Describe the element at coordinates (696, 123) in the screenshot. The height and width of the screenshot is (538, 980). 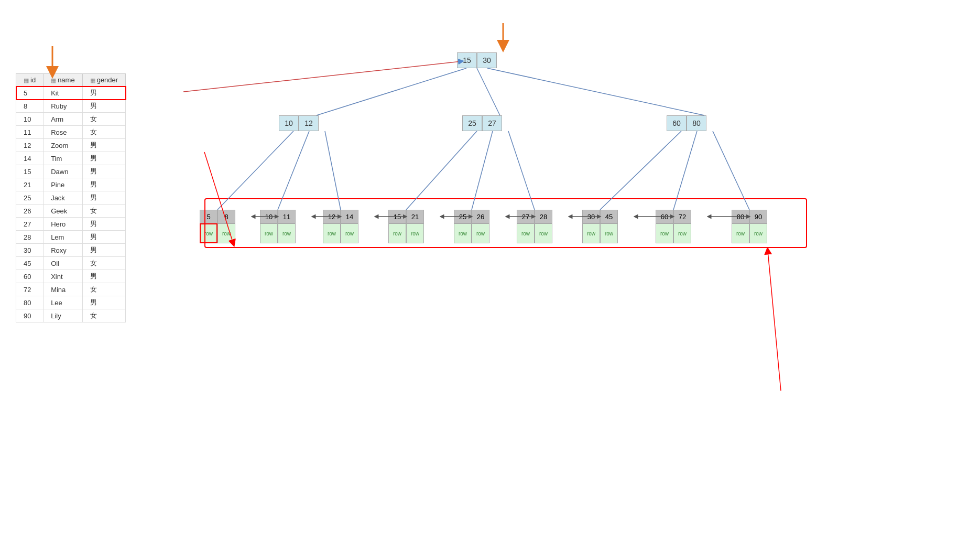
I see `node-cell: 80` at that location.